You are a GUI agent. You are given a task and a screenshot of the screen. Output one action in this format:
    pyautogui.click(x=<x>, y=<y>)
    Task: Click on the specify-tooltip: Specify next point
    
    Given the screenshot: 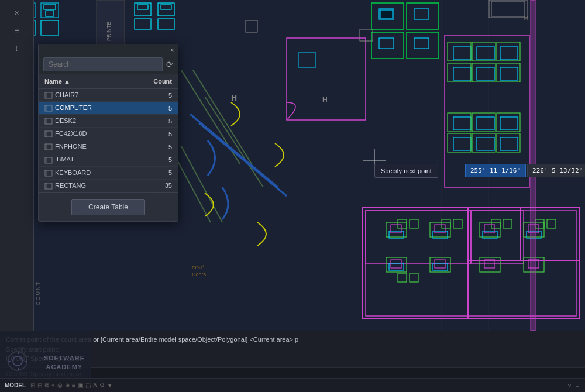 What is the action you would take?
    pyautogui.click(x=406, y=171)
    